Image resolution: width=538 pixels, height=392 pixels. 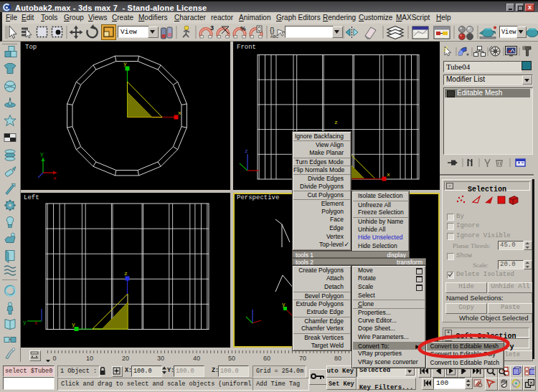 What do you see at coordinates (267, 358) in the screenshot?
I see `svg-text: 60` at bounding box center [267, 358].